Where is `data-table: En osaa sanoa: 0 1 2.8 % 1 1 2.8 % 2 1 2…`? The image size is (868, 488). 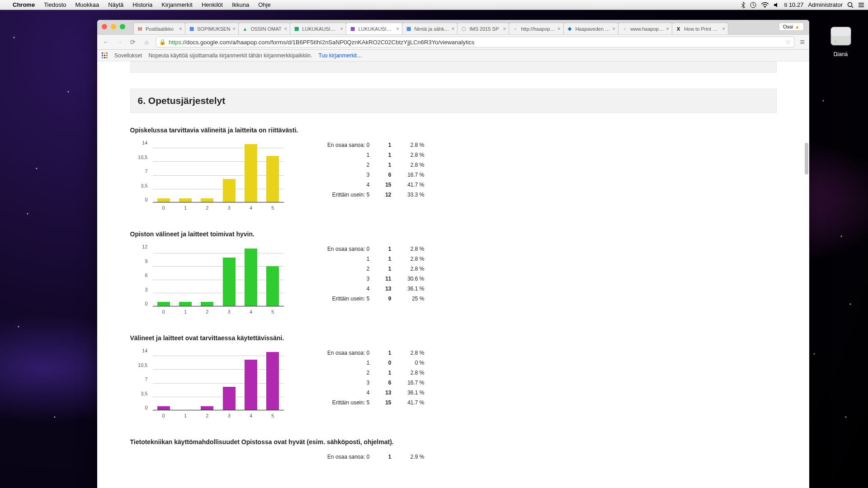
data-table: En osaa sanoa: 0 1 2.8 % 1 1 2.8 % 2 1 2… is located at coordinates (370, 274).